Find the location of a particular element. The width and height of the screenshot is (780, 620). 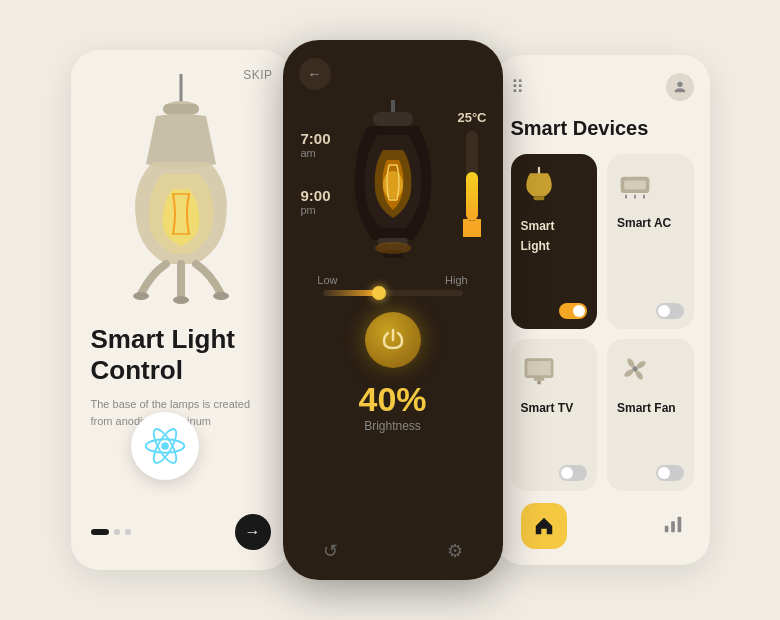

pagination-dots is located at coordinates (111, 532).